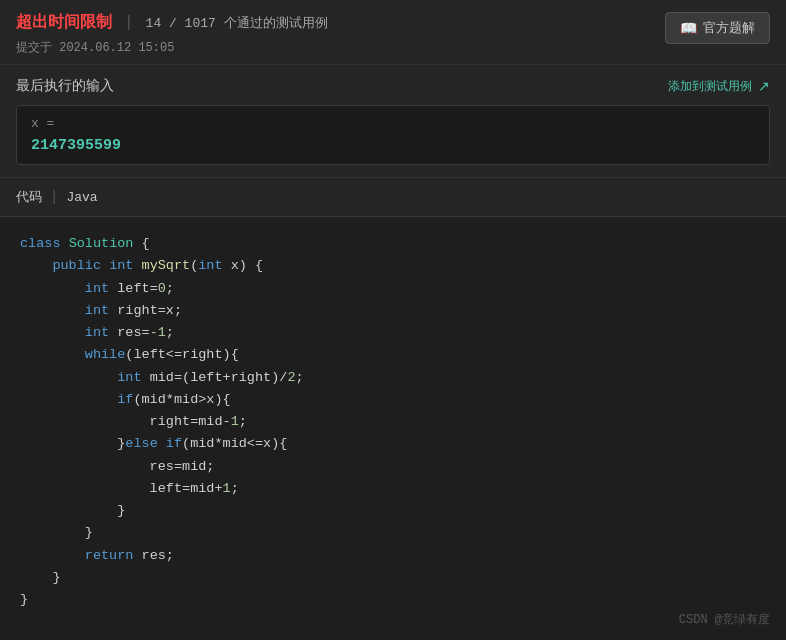 The height and width of the screenshot is (640, 786). What do you see at coordinates (393, 124) in the screenshot?
I see `input-var-name: x =` at bounding box center [393, 124].